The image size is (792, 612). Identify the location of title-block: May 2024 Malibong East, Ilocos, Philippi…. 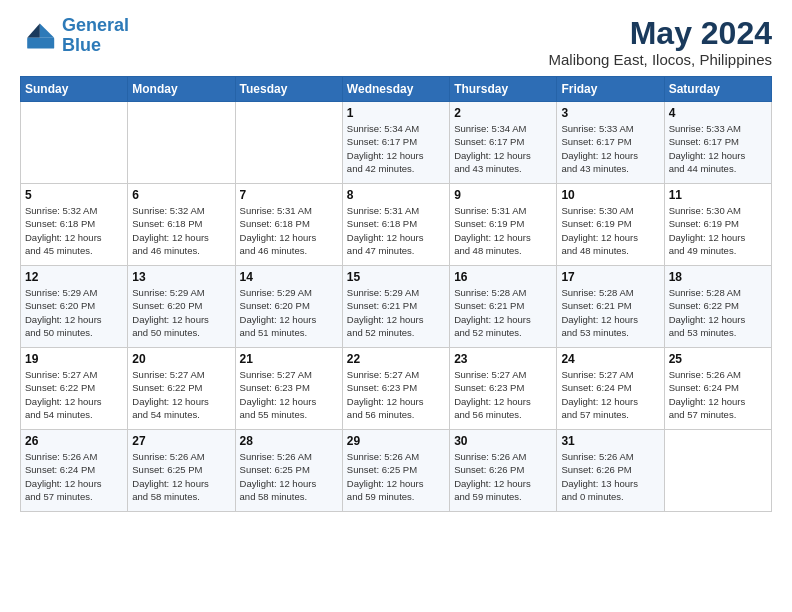
(660, 42).